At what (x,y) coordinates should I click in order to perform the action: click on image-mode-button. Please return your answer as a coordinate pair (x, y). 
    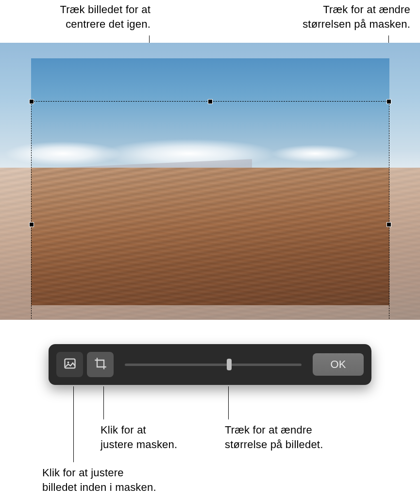
    Looking at the image, I should click on (70, 365).